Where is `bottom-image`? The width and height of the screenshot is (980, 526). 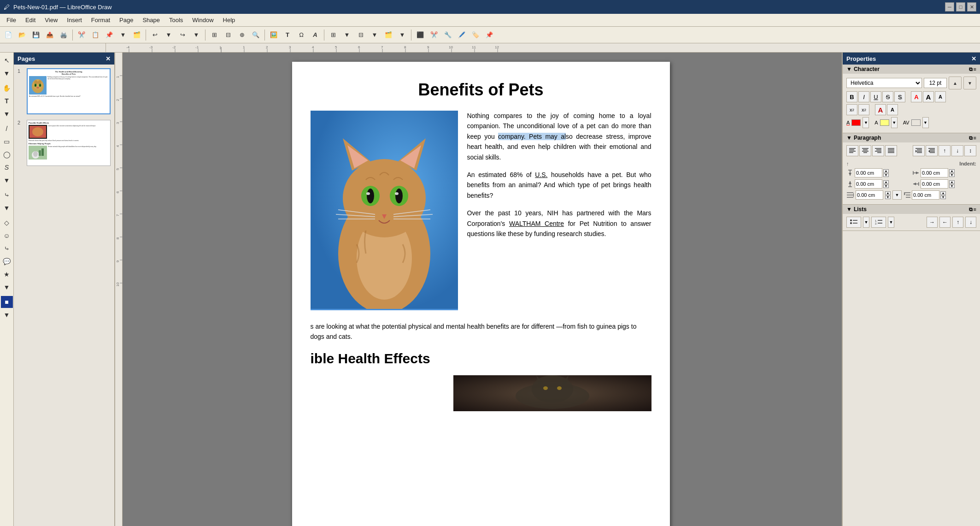
bottom-image is located at coordinates (552, 393).